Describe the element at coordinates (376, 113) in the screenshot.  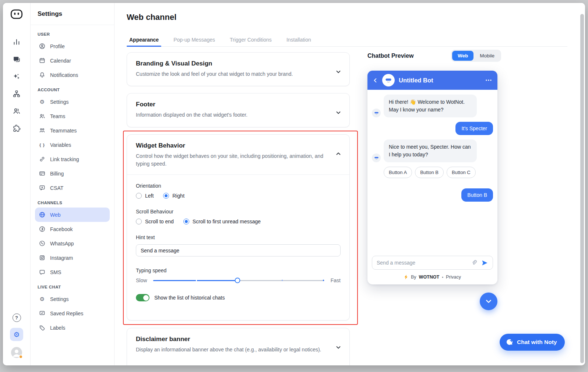
I see `bot-avatar-small` at that location.